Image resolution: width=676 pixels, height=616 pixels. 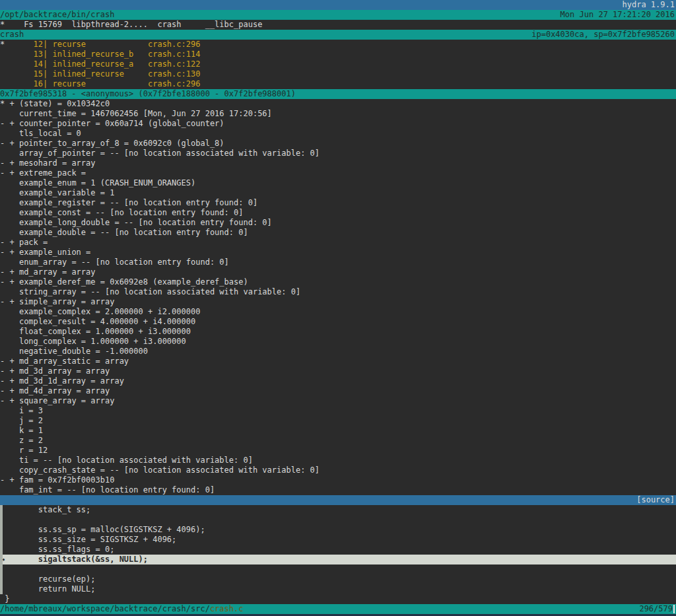 I want to click on variable-row: - + square_array = array, so click(x=338, y=401).